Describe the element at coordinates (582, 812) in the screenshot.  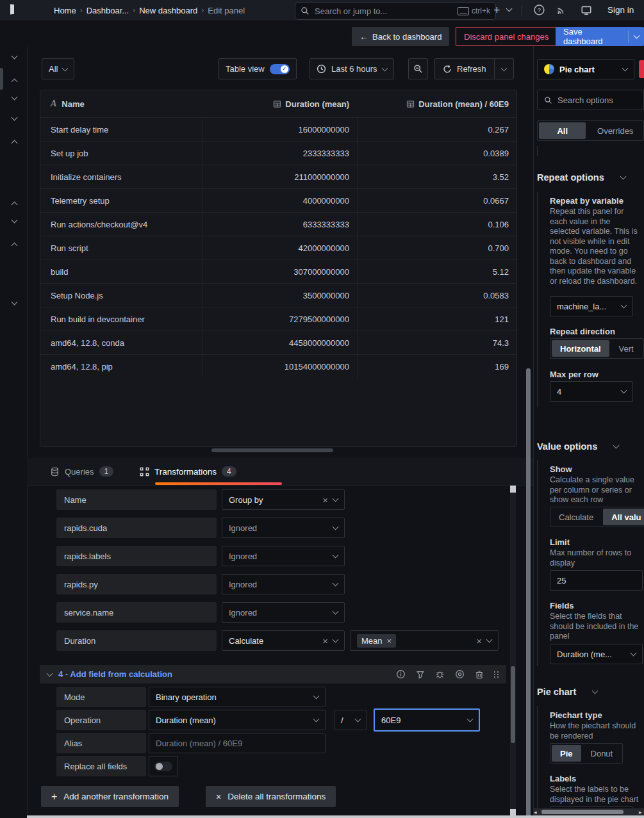
I see `options-horizontal-scrollbar-thumb` at that location.